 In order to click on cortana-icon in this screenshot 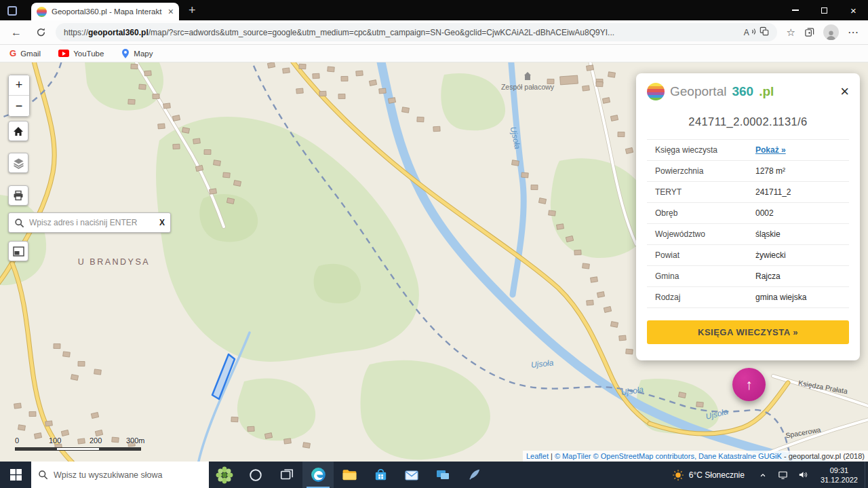, I will do `click(256, 475)`.